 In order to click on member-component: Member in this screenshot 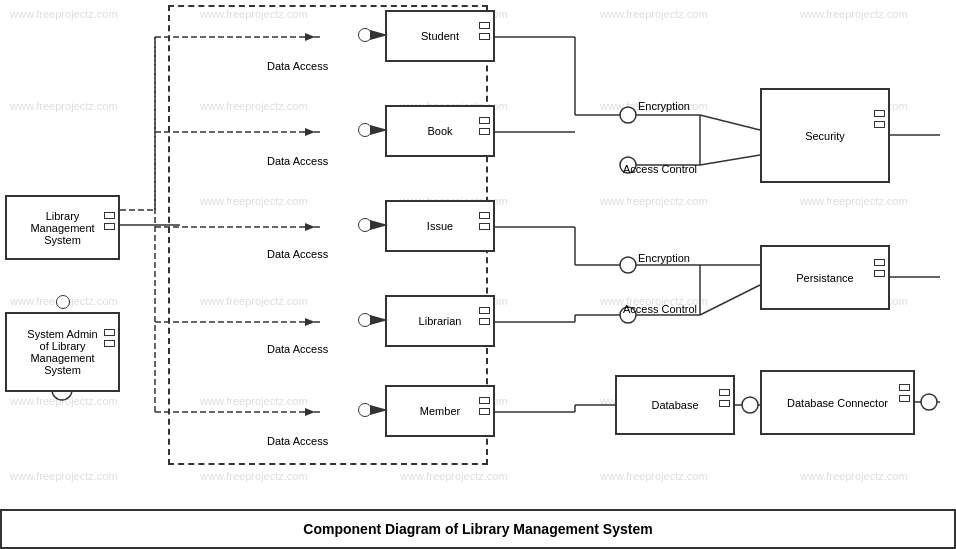, I will do `click(440, 411)`.